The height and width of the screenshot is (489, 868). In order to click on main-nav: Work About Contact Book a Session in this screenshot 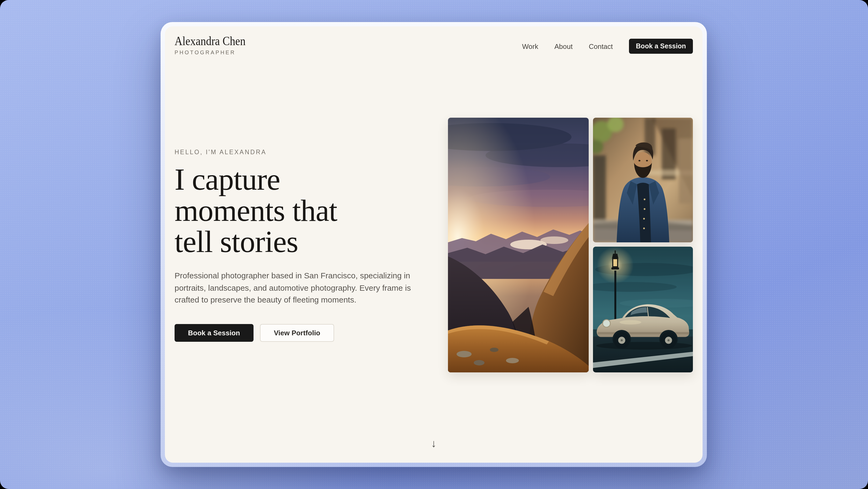, I will do `click(607, 46)`.